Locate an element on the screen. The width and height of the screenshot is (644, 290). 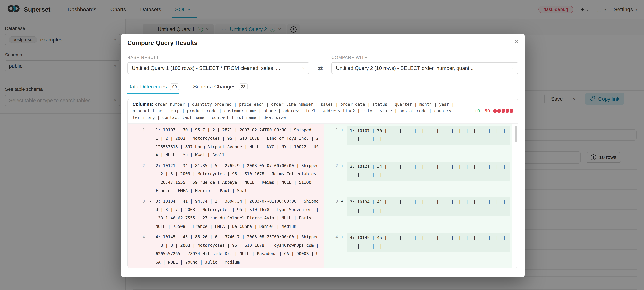
added-sign is located at coordinates (342, 268).